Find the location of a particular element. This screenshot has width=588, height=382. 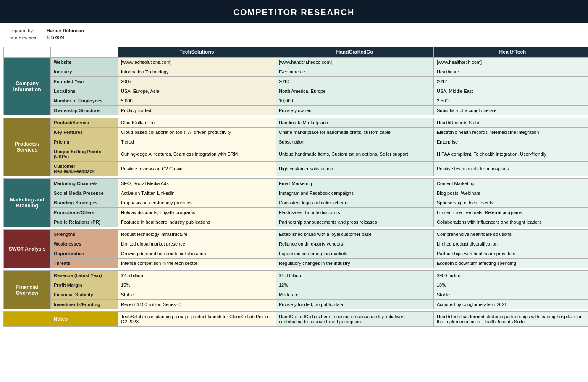

financial-sub-2: Financial Stability is located at coordinates (84, 295).